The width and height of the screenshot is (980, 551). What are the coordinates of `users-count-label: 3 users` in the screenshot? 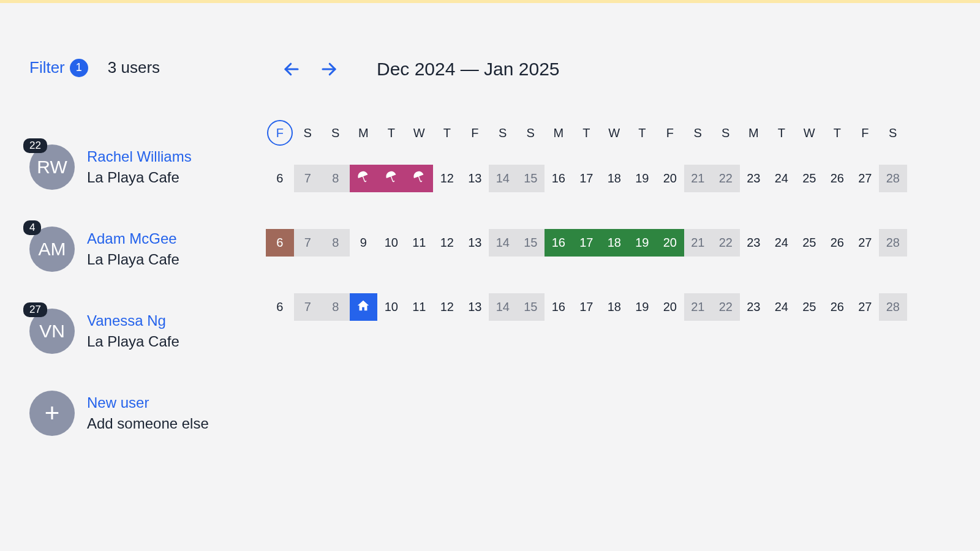 It's located at (134, 67).